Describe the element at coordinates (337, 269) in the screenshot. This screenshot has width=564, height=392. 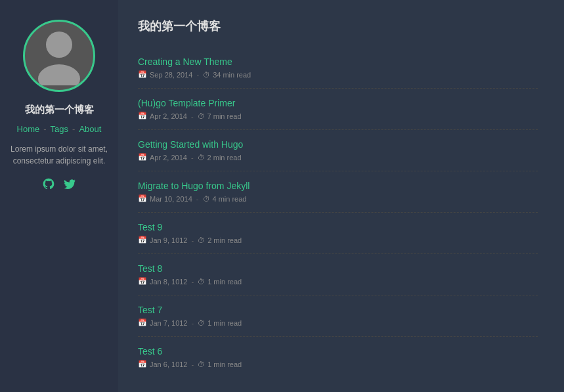
I see `post-title-5: Test 8` at that location.